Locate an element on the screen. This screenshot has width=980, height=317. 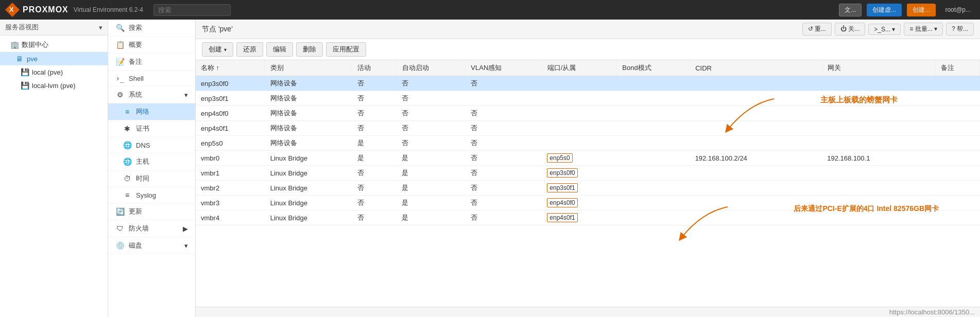
firewall-arrow-icon: ▶ is located at coordinates (185, 228).